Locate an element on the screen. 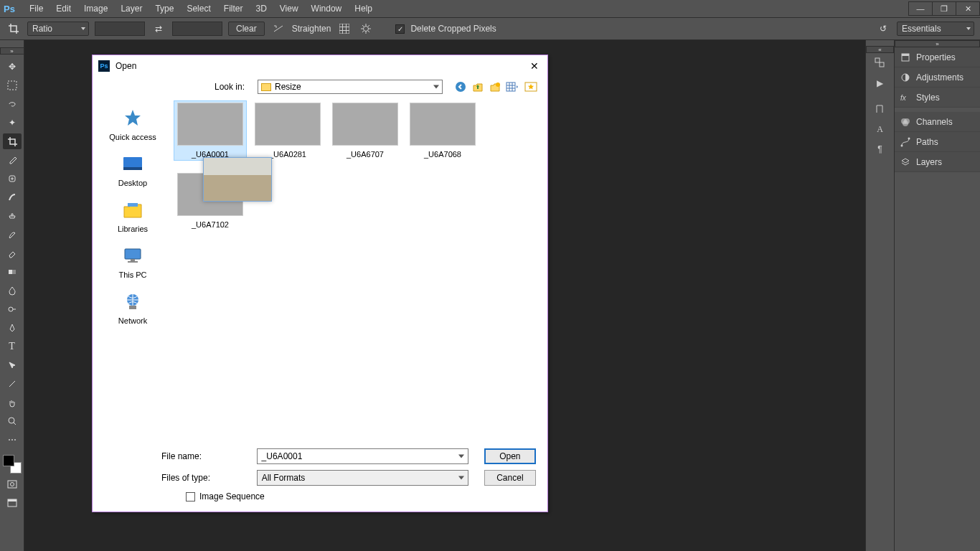 The height and width of the screenshot is (551, 980). clear-button: Clear is located at coordinates (247, 29).